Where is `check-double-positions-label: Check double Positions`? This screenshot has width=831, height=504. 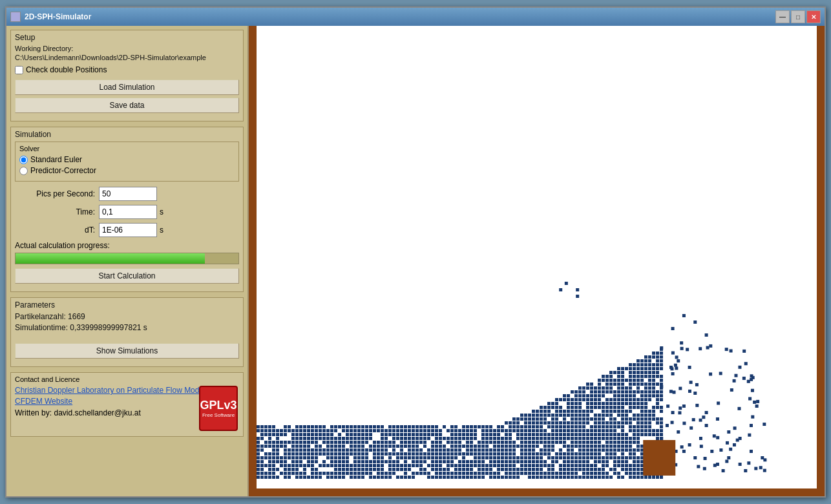 check-double-positions-label: Check double Positions is located at coordinates (66, 70).